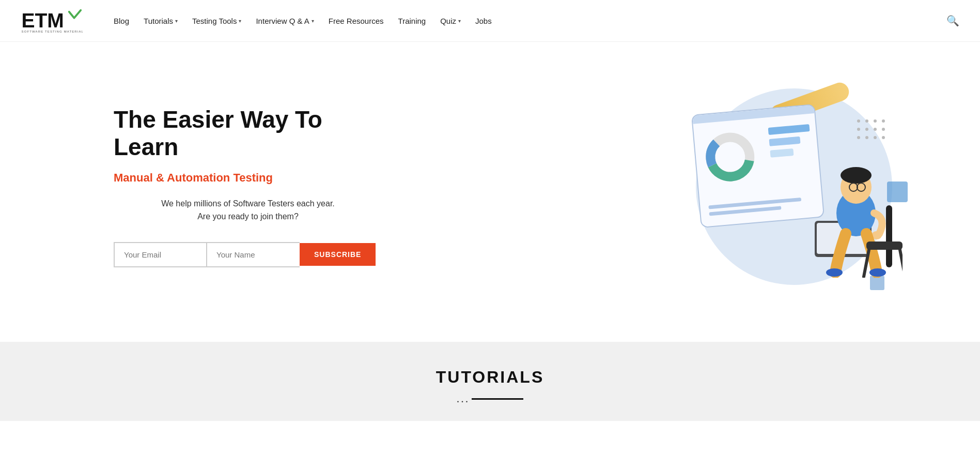 The image size is (980, 468). What do you see at coordinates (52, 21) in the screenshot?
I see `logo-svg: ETM SOFTWARE TESTING MATERIAL` at bounding box center [52, 21].